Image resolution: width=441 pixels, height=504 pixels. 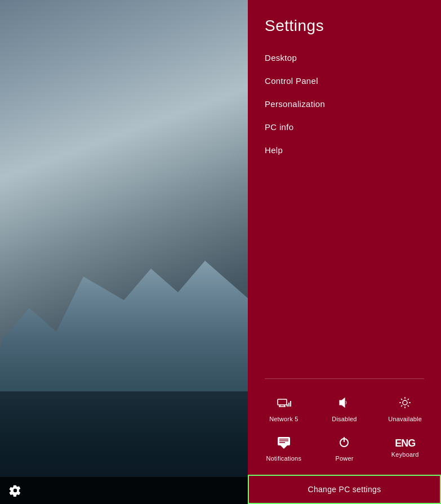 I want to click on menu-item-help: Help, so click(x=345, y=150).